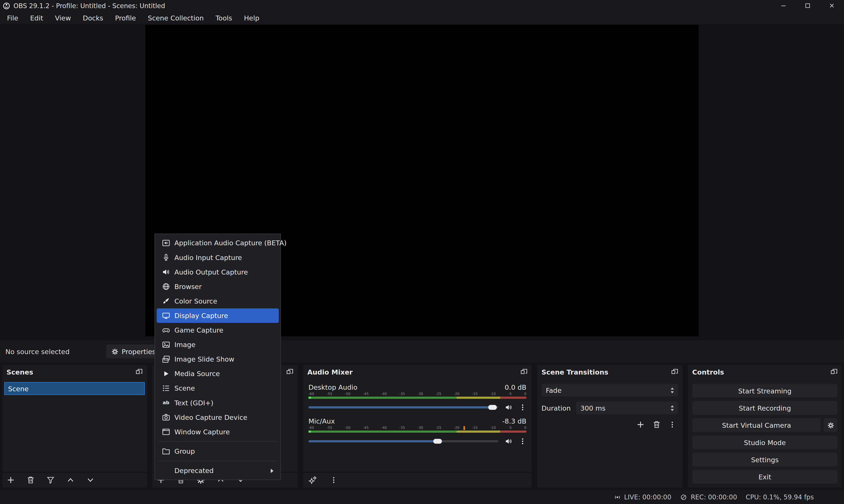 This screenshot has width=844, height=504. What do you see at coordinates (322, 421) in the screenshot?
I see `channel-name: Mic/Aux` at bounding box center [322, 421].